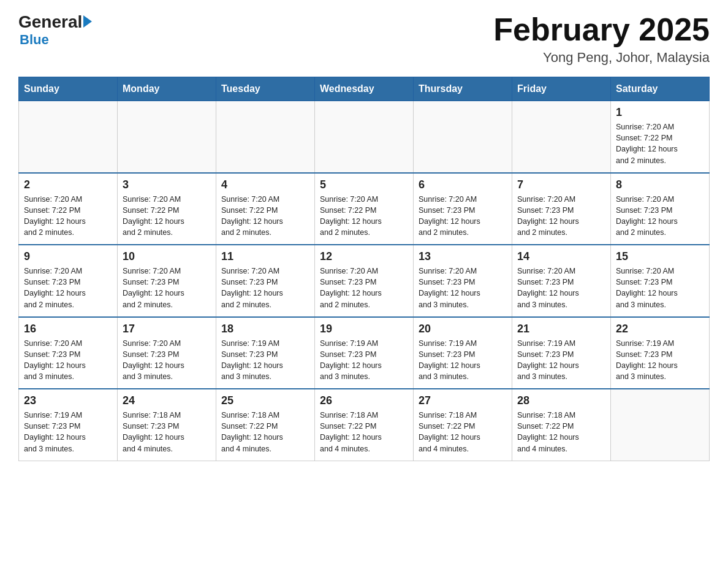 This screenshot has width=728, height=563. What do you see at coordinates (69, 353) in the screenshot?
I see `calendar-cell: 16Sunrise: 7:20 AM Sunset: 7:23 PM Dayli…` at bounding box center [69, 353].